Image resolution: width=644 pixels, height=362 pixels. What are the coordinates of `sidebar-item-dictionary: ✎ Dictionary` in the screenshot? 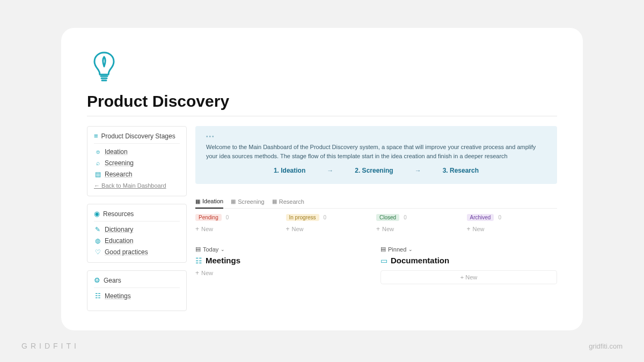 It's located at (137, 230).